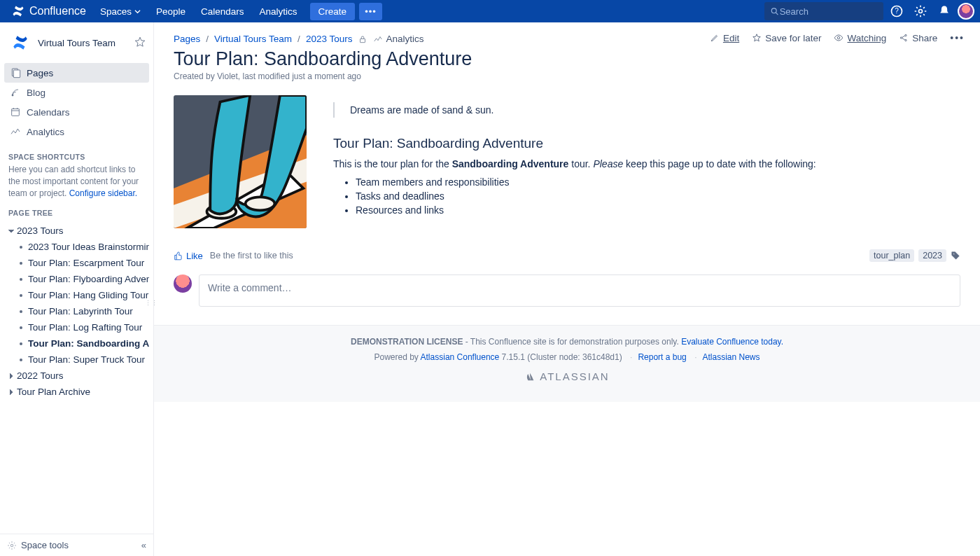 This screenshot has height=556, width=980. What do you see at coordinates (49, 11) in the screenshot?
I see `confluence-logo: Confluence` at bounding box center [49, 11].